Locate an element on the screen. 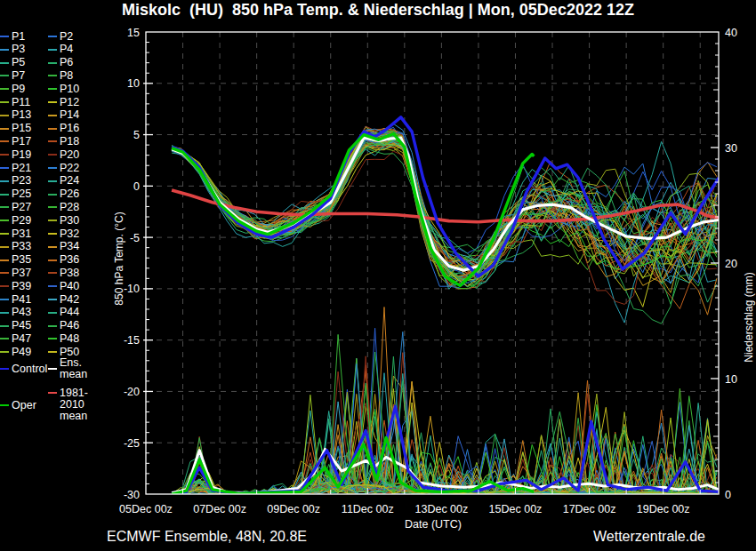  legend-item-p5-swatch is located at coordinates (4, 63).